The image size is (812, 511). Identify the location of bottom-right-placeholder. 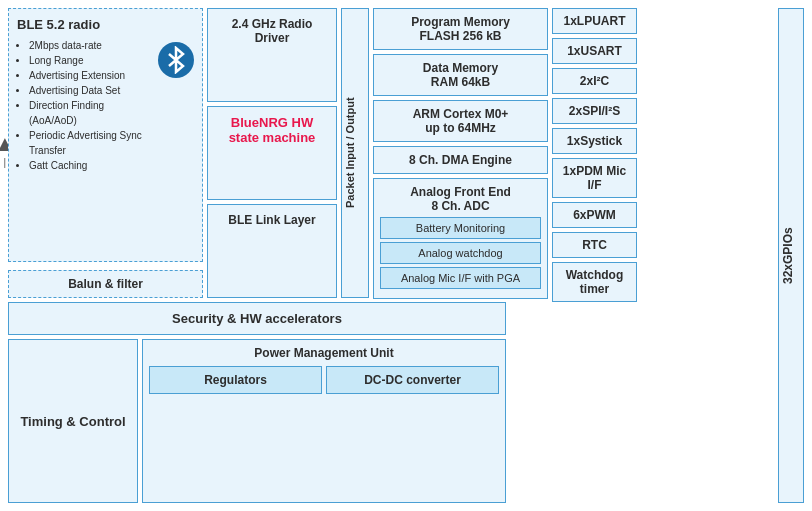
(598, 402).